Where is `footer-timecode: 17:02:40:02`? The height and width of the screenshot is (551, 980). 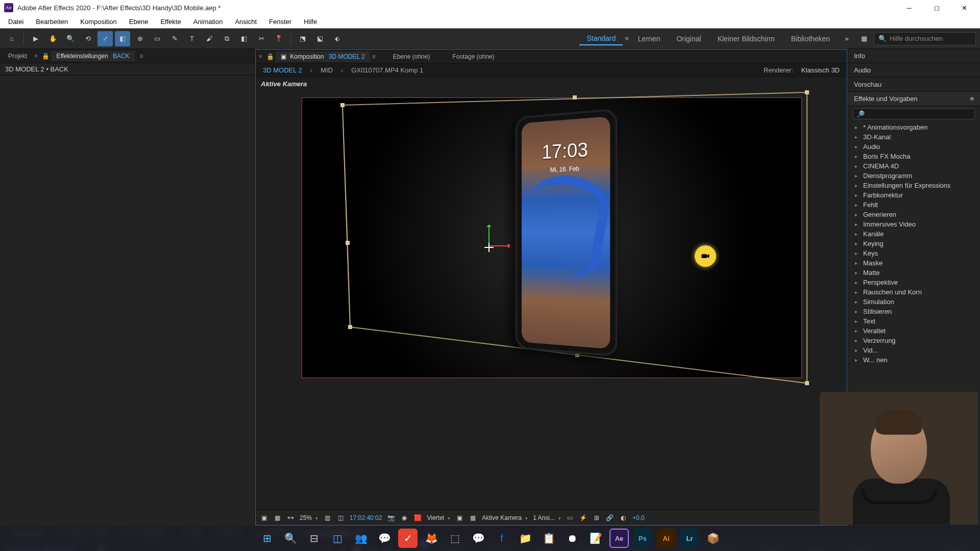 footer-timecode: 17:02:40:02 is located at coordinates (365, 518).